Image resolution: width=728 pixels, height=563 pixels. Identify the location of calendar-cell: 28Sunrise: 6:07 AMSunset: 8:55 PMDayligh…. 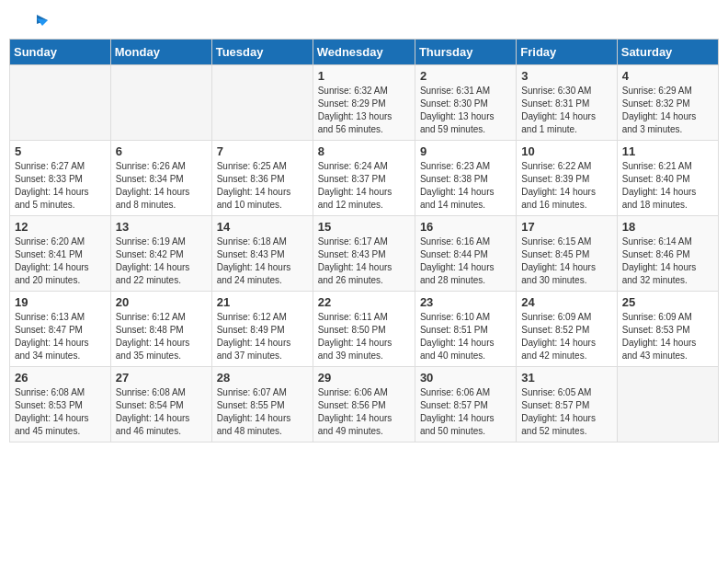
(262, 405).